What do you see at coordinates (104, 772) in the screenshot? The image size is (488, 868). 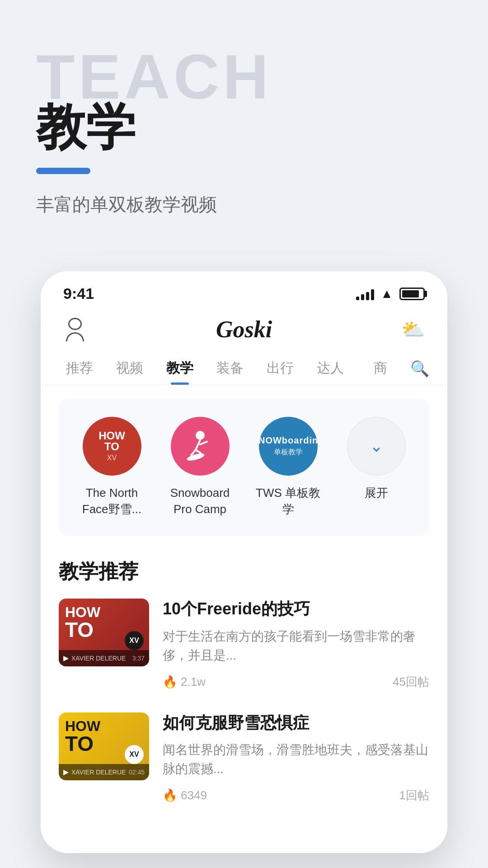 I see `thumb-bottom-bar-2: ▶ XAVIER DELERUE 02:45` at bounding box center [104, 772].